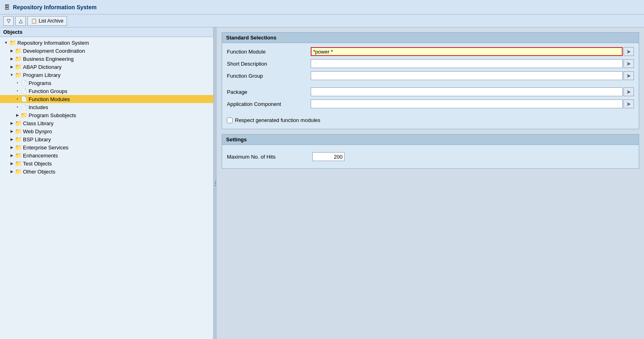  Describe the element at coordinates (12, 139) in the screenshot. I see `tree-arrow-bsp-lib: ▶` at that location.